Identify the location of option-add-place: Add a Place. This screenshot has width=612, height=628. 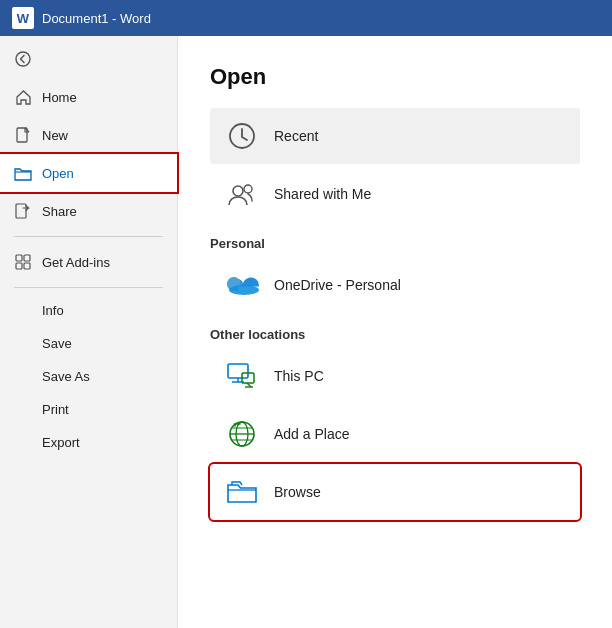
(395, 434).